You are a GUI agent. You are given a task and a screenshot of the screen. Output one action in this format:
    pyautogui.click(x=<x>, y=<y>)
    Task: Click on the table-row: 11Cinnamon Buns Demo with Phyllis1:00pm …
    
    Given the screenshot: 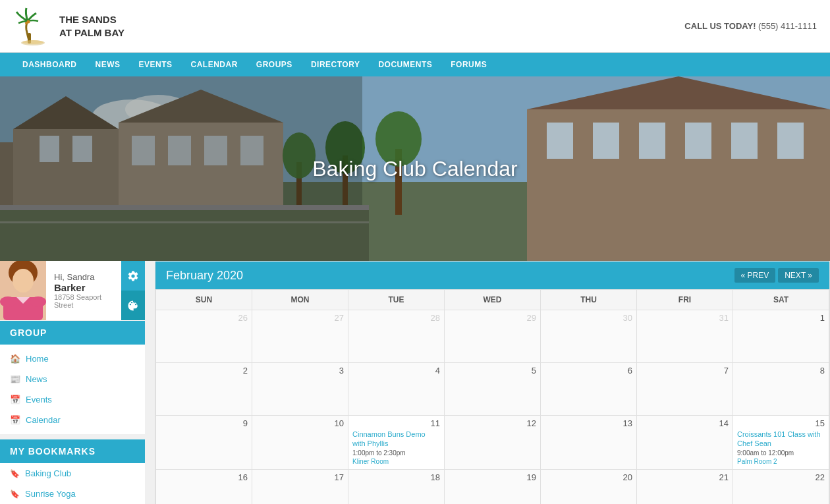 What is the action you would take?
    pyautogui.click(x=397, y=443)
    